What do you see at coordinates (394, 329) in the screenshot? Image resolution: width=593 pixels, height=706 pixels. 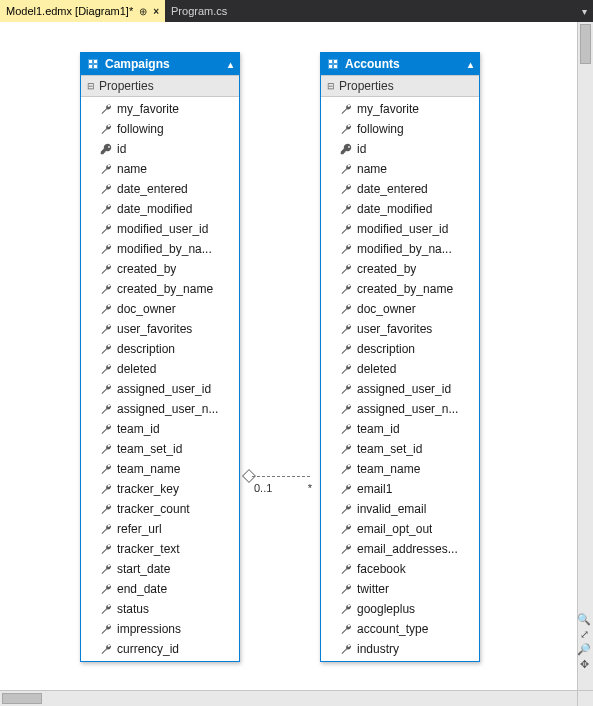 I see `property-label: user_favorites` at bounding box center [394, 329].